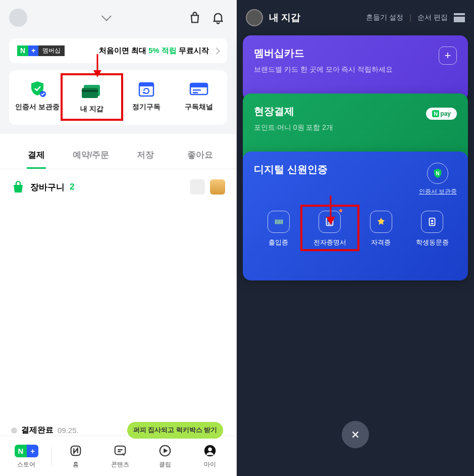  Describe the element at coordinates (355, 68) in the screenshot. I see `membership-card: 멤버십카드 브랜드별 카드 한 곳에 모아 즉시 적립하세요 +` at that location.